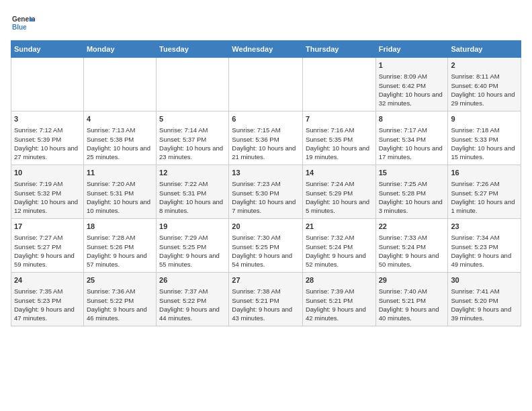 Image resolution: width=532 pixels, height=411 pixels. Describe the element at coordinates (110, 193) in the screenshot. I see `day-info: Sunset: 5:31 PM` at that location.